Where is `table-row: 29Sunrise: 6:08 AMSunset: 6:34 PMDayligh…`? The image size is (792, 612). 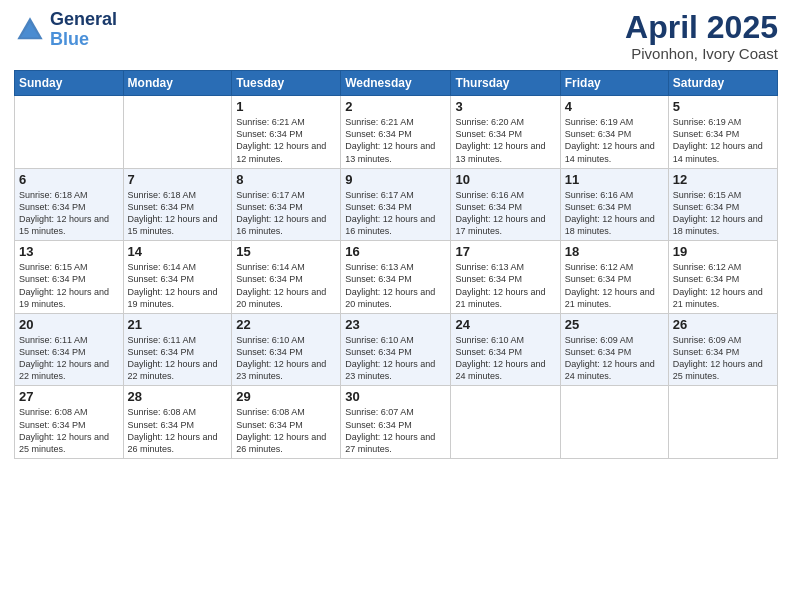 table-row: 29Sunrise: 6:08 AMSunset: 6:34 PMDayligh… is located at coordinates (286, 422).